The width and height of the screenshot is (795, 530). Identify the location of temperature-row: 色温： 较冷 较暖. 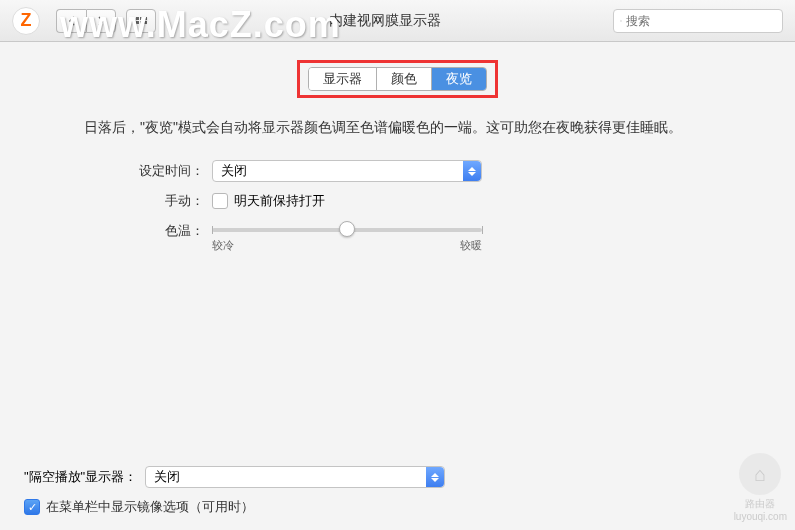
(448, 236).